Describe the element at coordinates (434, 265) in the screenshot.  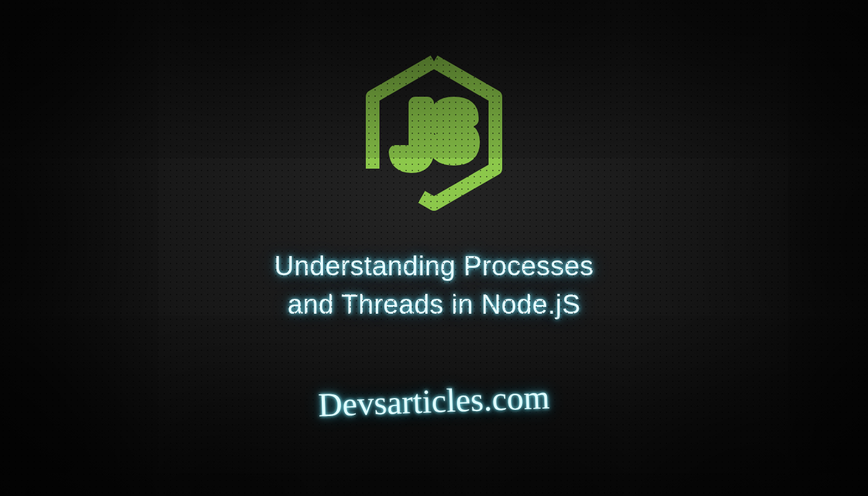
I see `title-line-1: Understanding Processes` at that location.